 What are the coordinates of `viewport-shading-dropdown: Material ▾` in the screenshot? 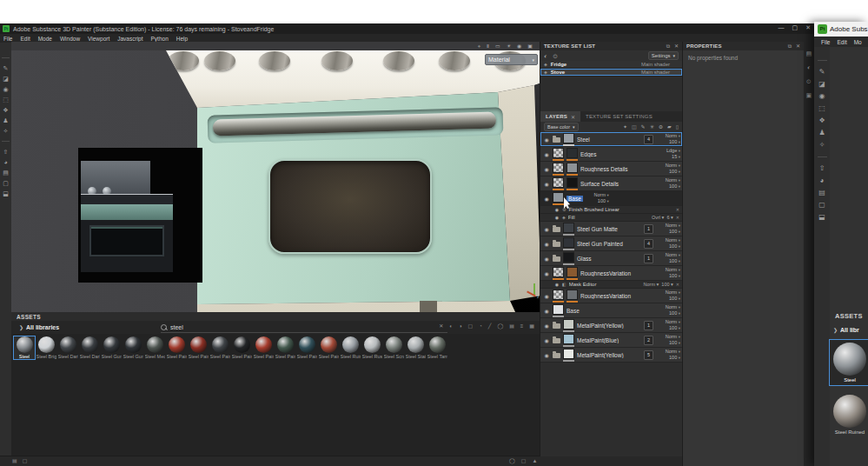 It's located at (511, 59).